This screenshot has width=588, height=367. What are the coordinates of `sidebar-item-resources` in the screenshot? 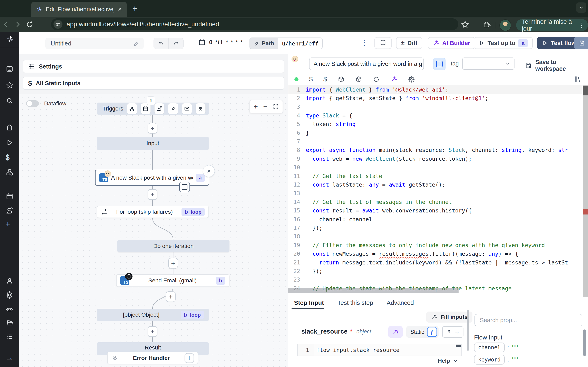 It's located at (10, 172).